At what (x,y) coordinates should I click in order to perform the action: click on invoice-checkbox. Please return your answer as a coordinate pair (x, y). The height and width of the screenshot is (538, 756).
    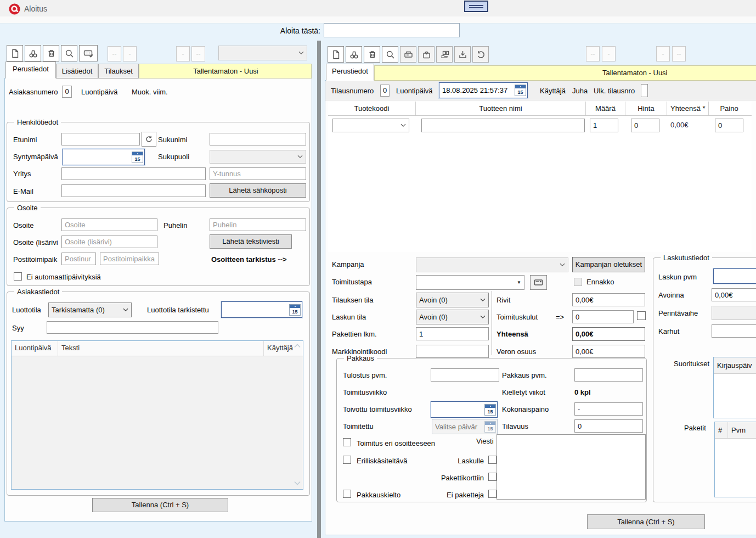
    Looking at the image, I should click on (493, 460).